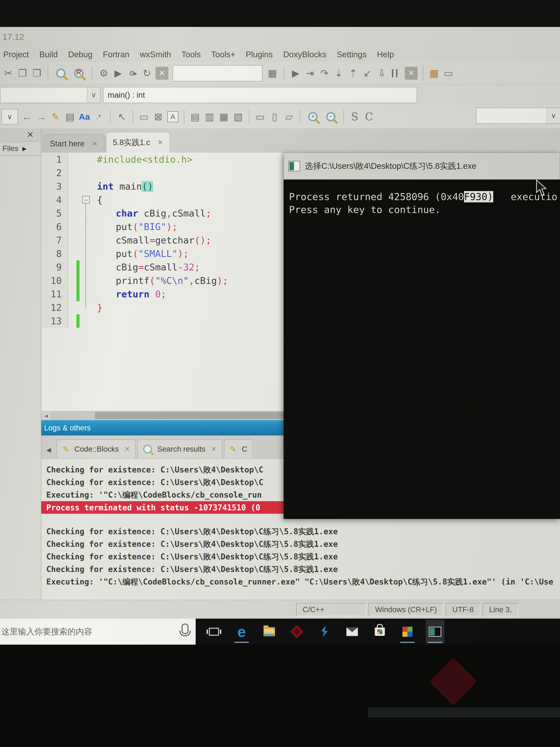 Image resolution: width=560 pixels, height=747 pixels. What do you see at coordinates (269, 632) in the screenshot?
I see `file-explorer-icon` at bounding box center [269, 632].